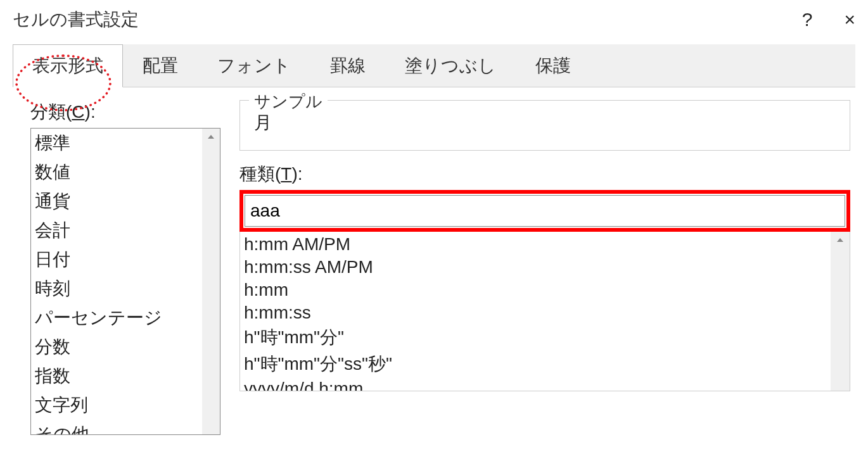 The height and width of the screenshot is (473, 868). What do you see at coordinates (348, 66) in the screenshot?
I see `tab-border: 罫線` at bounding box center [348, 66].